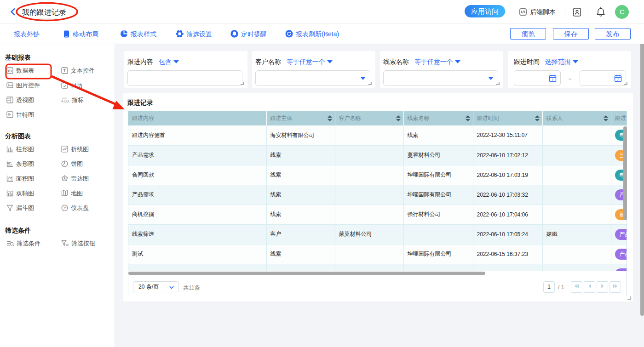  Describe the element at coordinates (65, 101) in the screenshot. I see `svg-text: 4,80` at that location.